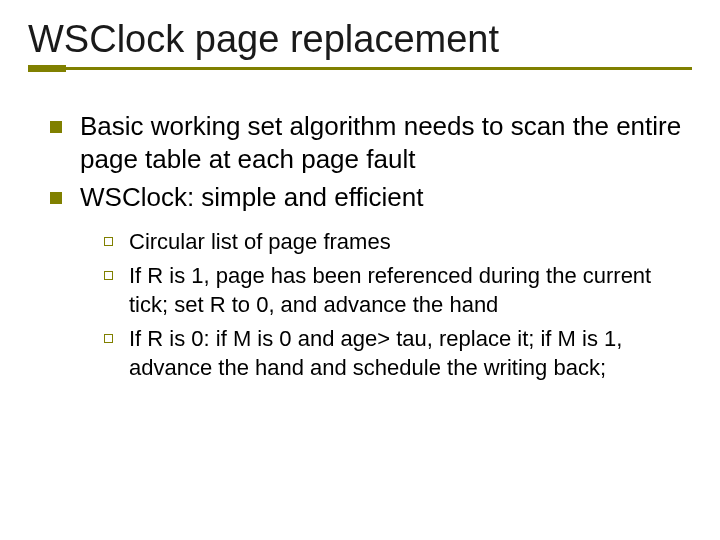 The width and height of the screenshot is (720, 540). Describe the element at coordinates (386, 142) in the screenshot. I see `bullet-text: Basic working set algorithm needs to sca…` at that location.